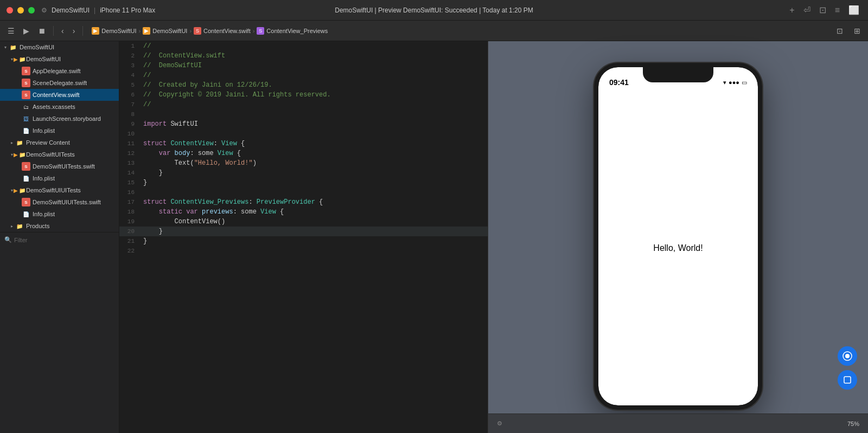 This screenshot has width=868, height=433. What do you see at coordinates (314, 231) in the screenshot?
I see `line-content: }` at bounding box center [314, 231].